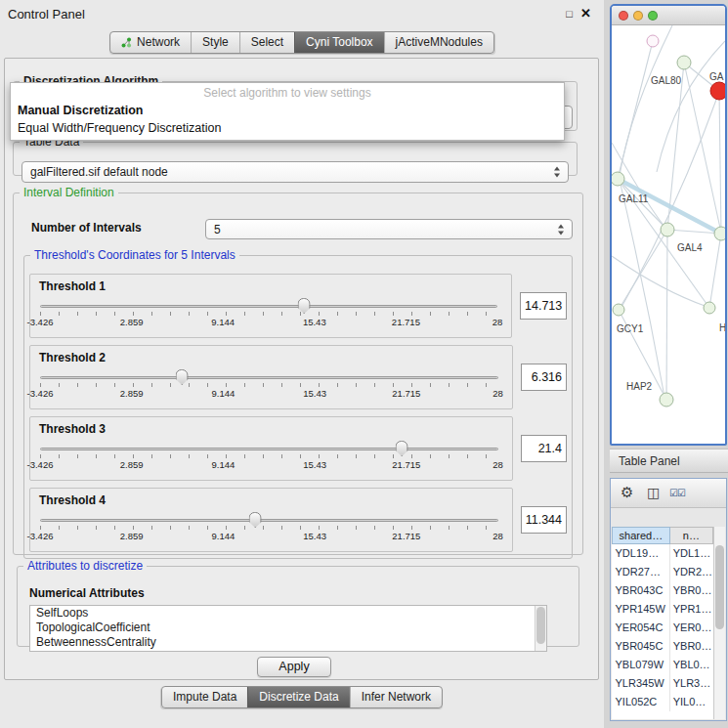  I want to click on node-label: GAL80, so click(666, 80).